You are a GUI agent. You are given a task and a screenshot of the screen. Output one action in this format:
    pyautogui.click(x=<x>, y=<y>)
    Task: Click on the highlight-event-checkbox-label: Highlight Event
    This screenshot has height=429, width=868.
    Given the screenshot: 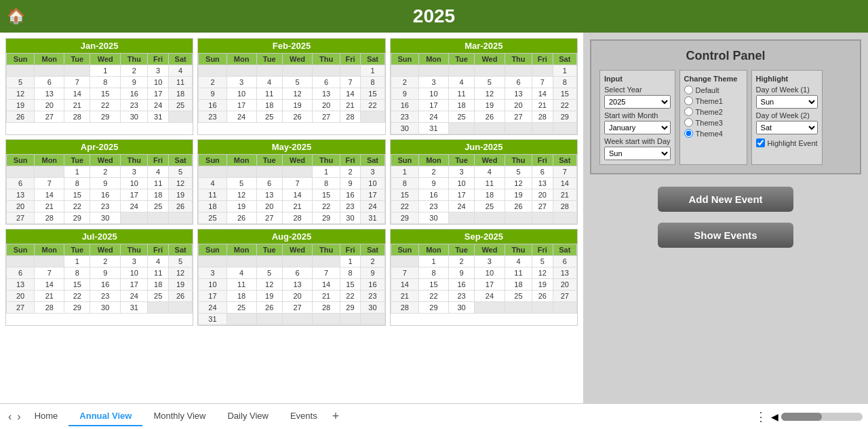 What is the action you would take?
    pyautogui.click(x=787, y=143)
    